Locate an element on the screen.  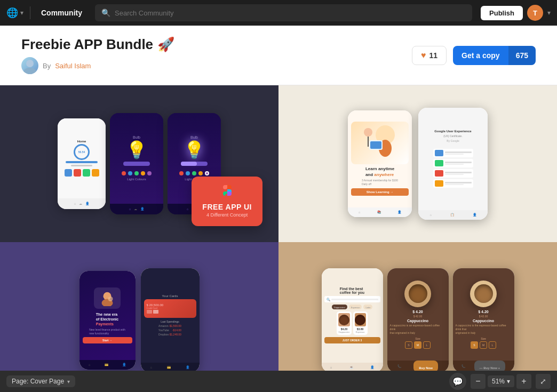
top-navigation: 🌐 ▾ Community 🔍 Publish T ▾ is located at coordinates (278, 13).